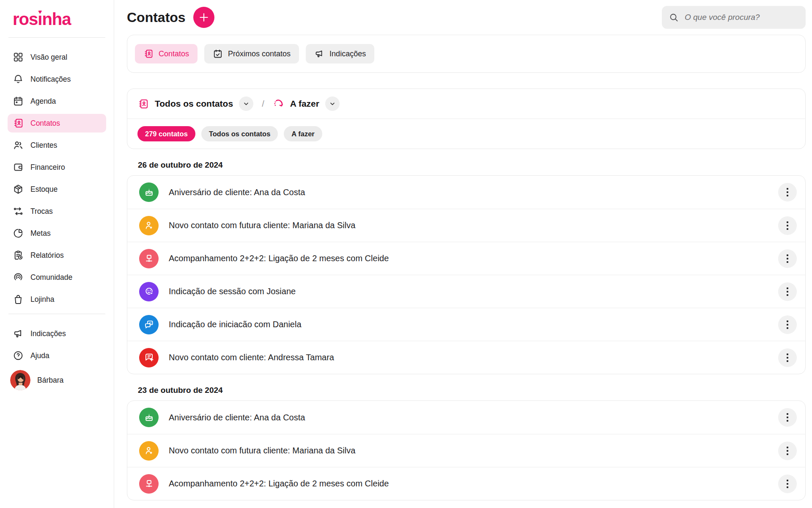 This screenshot has width=812, height=508. What do you see at coordinates (18, 356) in the screenshot?
I see `help-icon` at bounding box center [18, 356].